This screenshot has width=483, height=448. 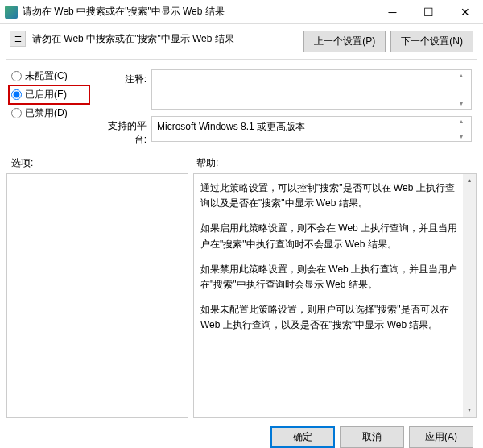 I want to click on help-p3: 如果禁用此策略设置，则会在 Web 上执行查询，并且当用户在"搜索"中执行查询时…, so click(x=331, y=277).